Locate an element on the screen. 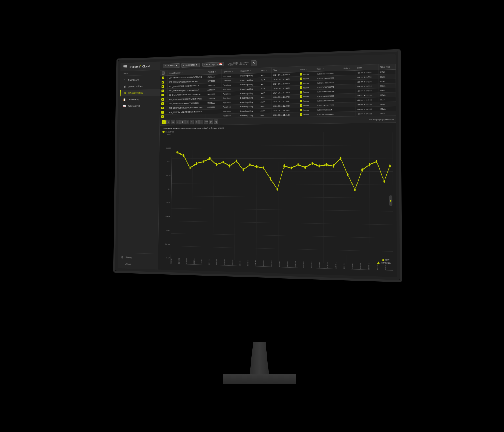 The height and width of the screenshot is (432, 504). page-btn-1: 1 is located at coordinates (164, 122).